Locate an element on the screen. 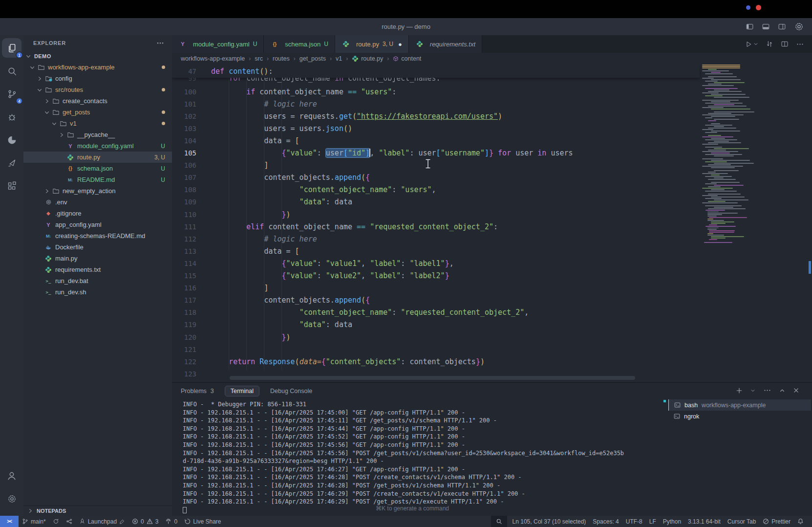 Image resolution: width=812 pixels, height=527 pixels. activity-extension-logo is located at coordinates (12, 140).